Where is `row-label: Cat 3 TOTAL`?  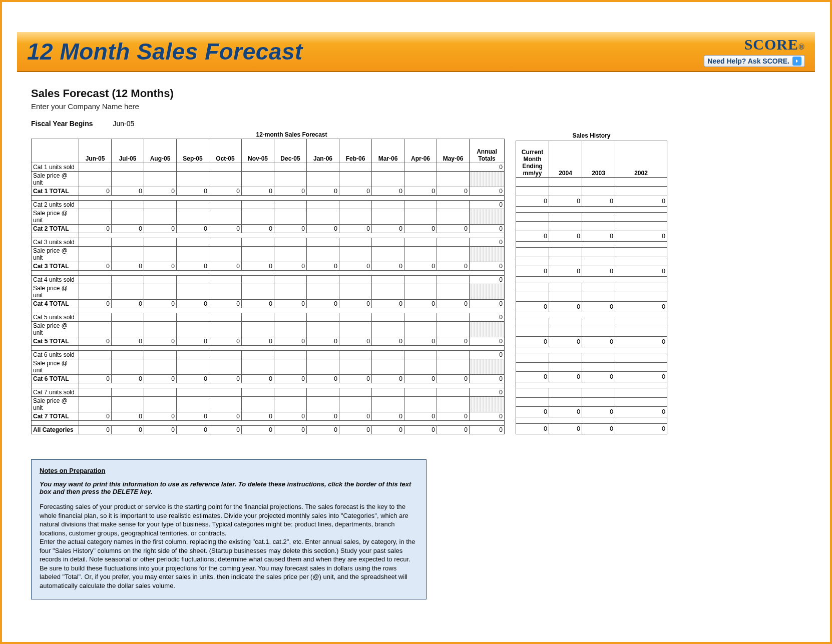 row-label: Cat 3 TOTAL is located at coordinates (55, 266).